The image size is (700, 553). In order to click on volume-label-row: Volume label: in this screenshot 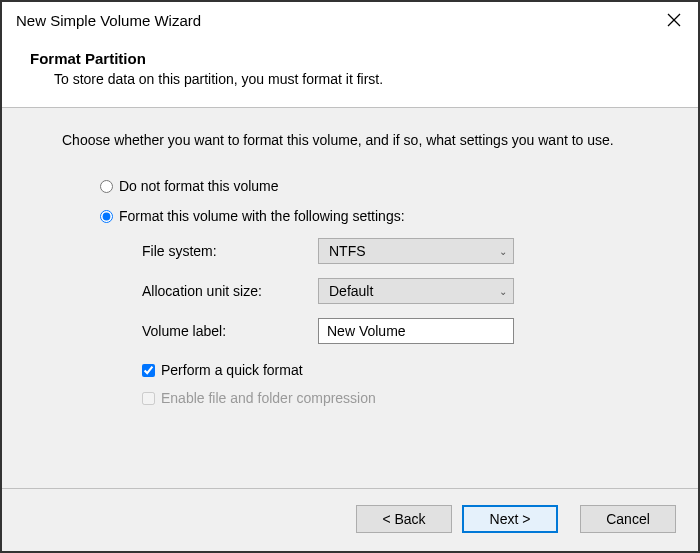, I will do `click(402, 331)`.